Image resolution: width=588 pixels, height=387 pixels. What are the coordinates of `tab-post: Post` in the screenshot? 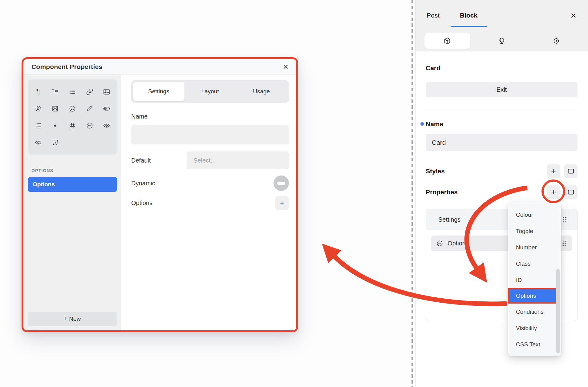 It's located at (433, 15).